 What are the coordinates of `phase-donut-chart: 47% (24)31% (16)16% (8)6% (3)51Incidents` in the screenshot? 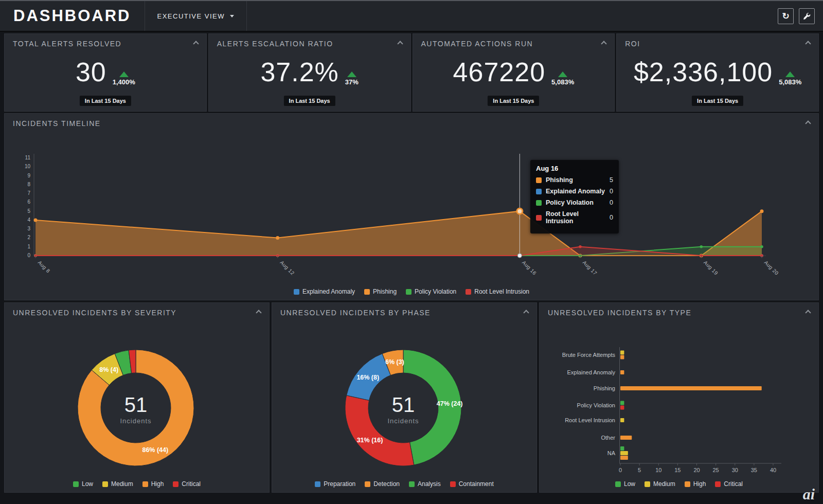 It's located at (405, 398).